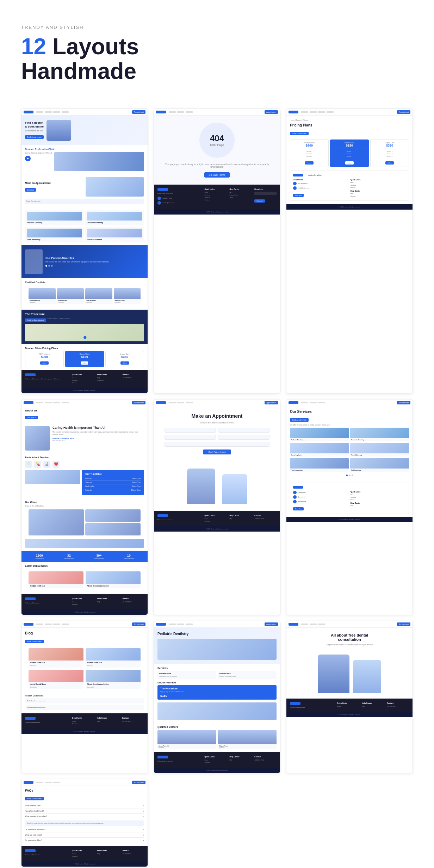  What do you see at coordinates (85, 359) in the screenshot?
I see `pricing-cards: All Physicians $900 Select Doctor Visits…` at bounding box center [85, 359].